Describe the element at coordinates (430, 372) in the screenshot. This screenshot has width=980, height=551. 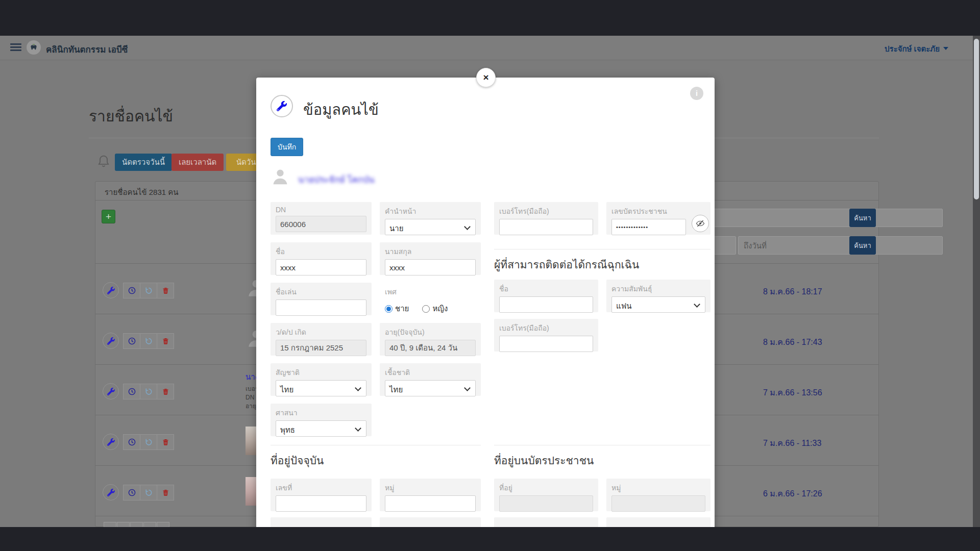
I see `ethnicity-label: เชื้อชาติ` at that location.